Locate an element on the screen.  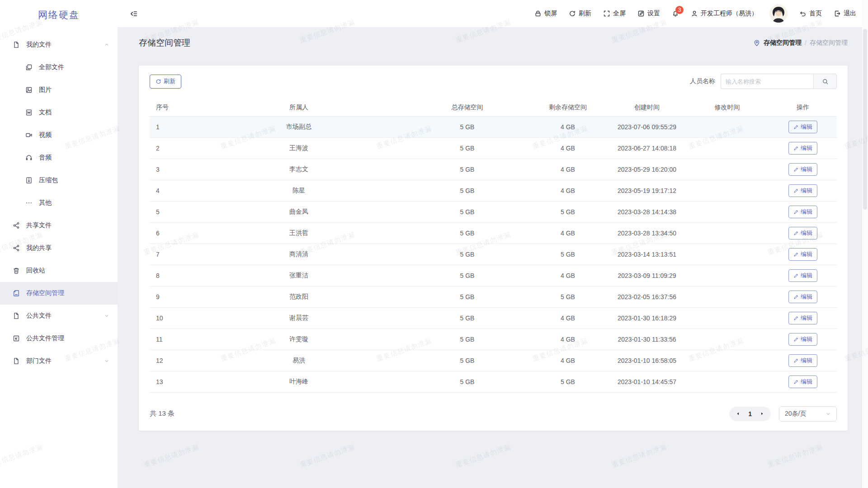
breadcrumb-item-root: 存储空间管理 is located at coordinates (783, 43).